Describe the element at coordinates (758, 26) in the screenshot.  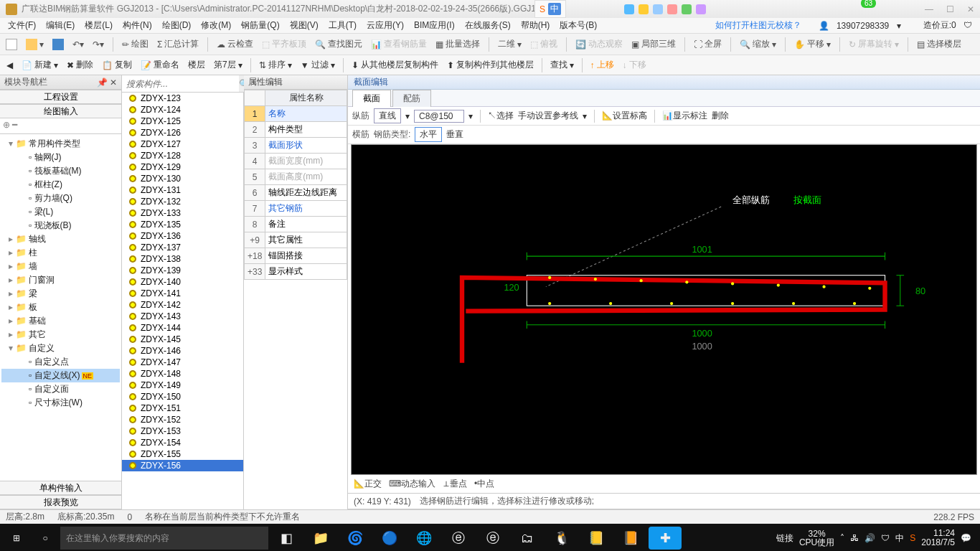
I see `help-link: 如何打开柱图元校核？` at that location.